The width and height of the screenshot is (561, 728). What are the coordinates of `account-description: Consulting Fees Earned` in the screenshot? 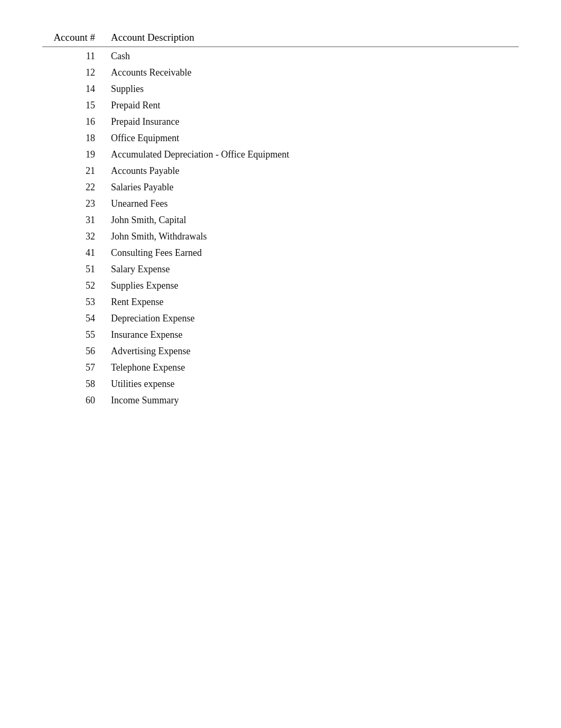 It's located at (312, 253).